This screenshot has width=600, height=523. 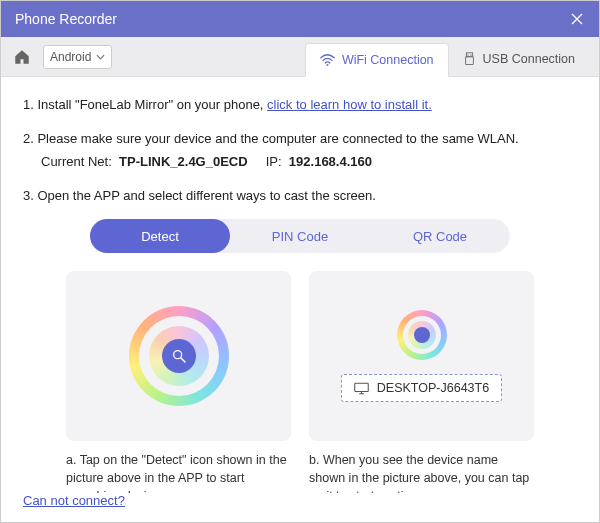 I want to click on chevron-down-icon, so click(x=100, y=57).